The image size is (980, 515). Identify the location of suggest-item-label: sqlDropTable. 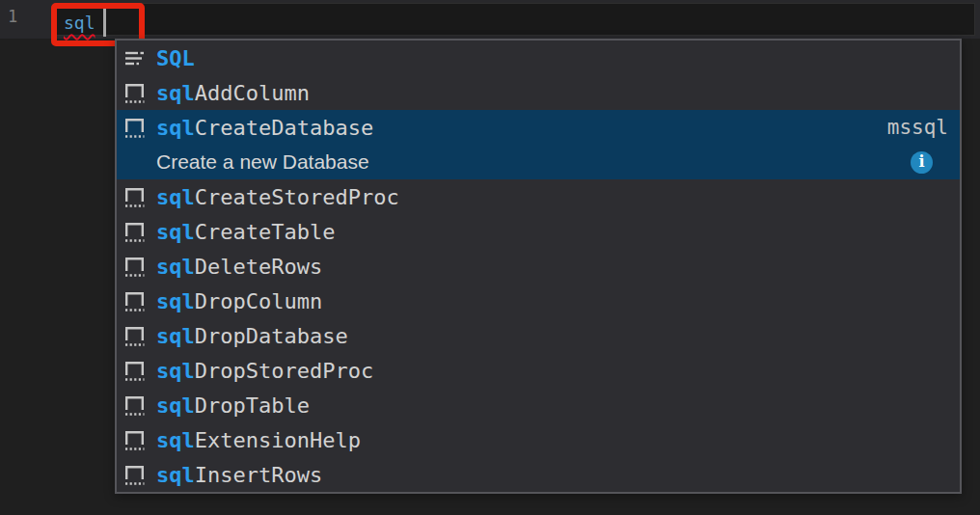
(233, 405).